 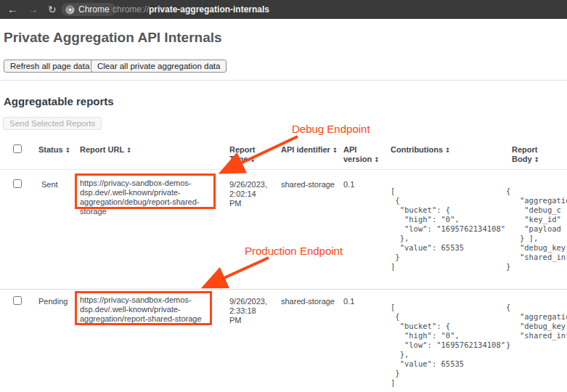 What do you see at coordinates (49, 66) in the screenshot?
I see `refresh-button: Refresh all page data` at bounding box center [49, 66].